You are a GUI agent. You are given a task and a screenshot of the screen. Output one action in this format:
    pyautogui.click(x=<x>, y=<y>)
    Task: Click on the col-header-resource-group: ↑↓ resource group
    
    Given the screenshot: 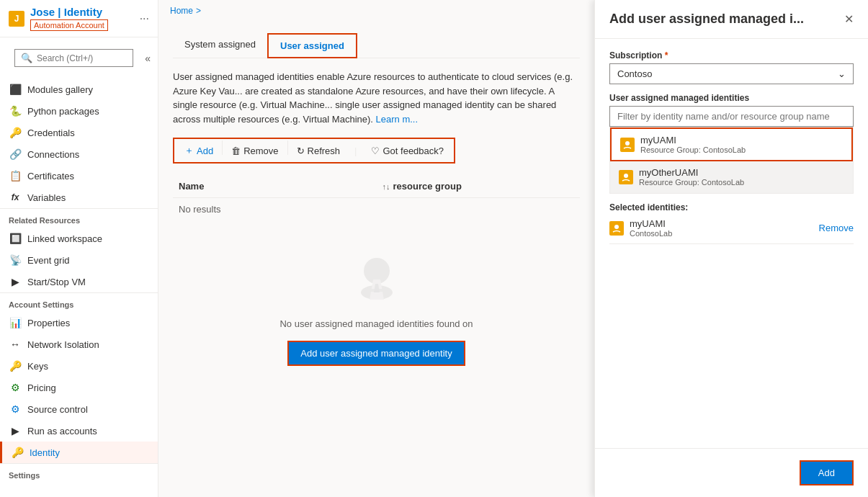 What is the action you would take?
    pyautogui.click(x=478, y=186)
    